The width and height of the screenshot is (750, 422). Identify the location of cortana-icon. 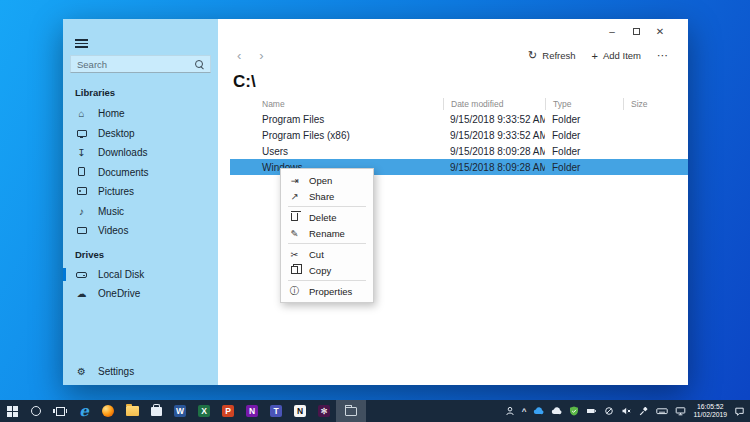
(36, 411).